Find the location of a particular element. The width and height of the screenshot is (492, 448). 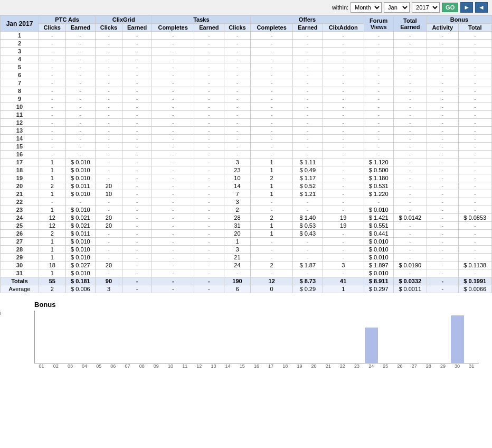

data-cell: $ 0.011 is located at coordinates (80, 186).